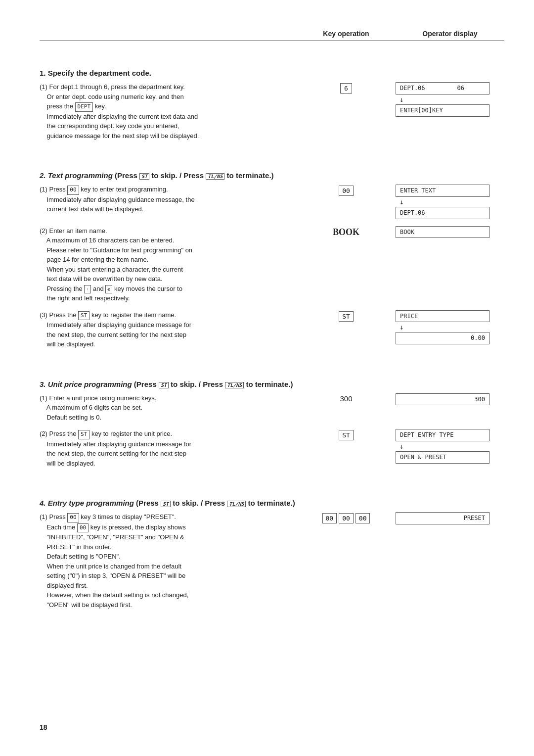 The width and height of the screenshot is (534, 756). Describe the element at coordinates (401, 202) in the screenshot. I see `arrow2: ↓` at that location.